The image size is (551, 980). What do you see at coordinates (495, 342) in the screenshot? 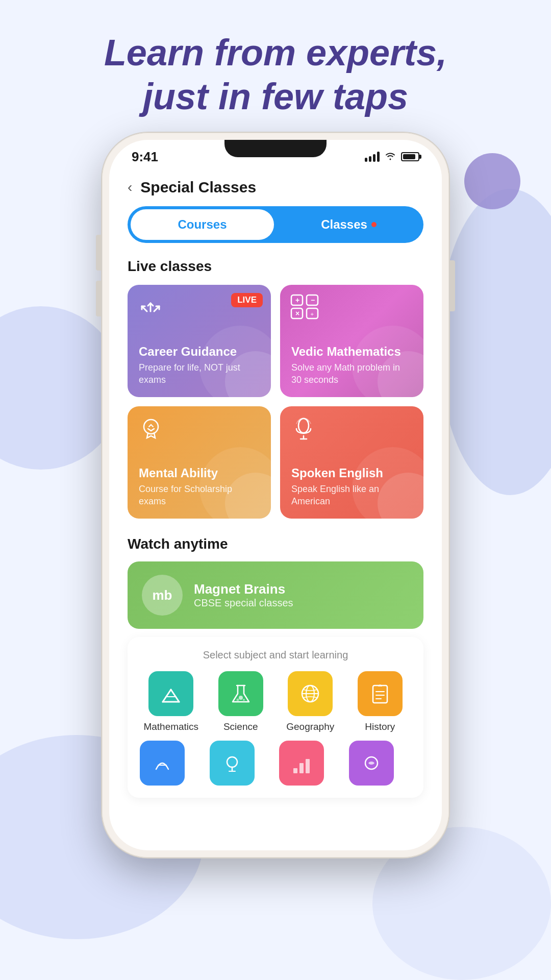
I see `bg-blob-right` at bounding box center [495, 342].